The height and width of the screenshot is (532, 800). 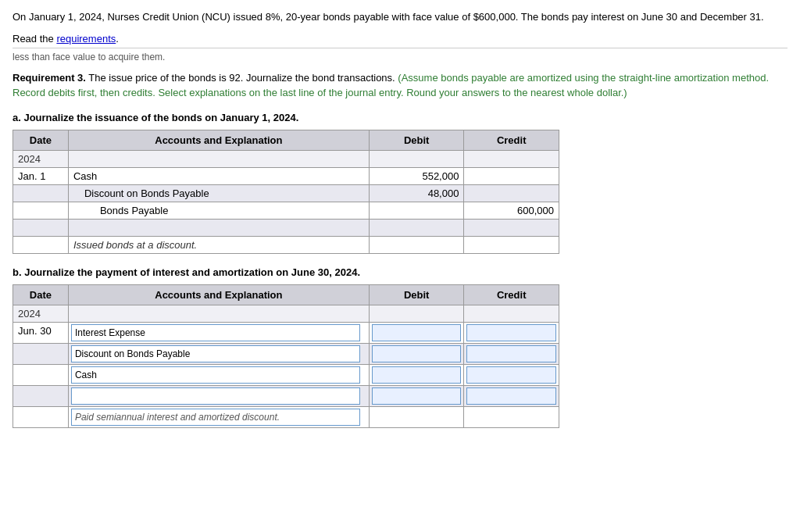 I want to click on account-discount-b-input, so click(x=216, y=354).